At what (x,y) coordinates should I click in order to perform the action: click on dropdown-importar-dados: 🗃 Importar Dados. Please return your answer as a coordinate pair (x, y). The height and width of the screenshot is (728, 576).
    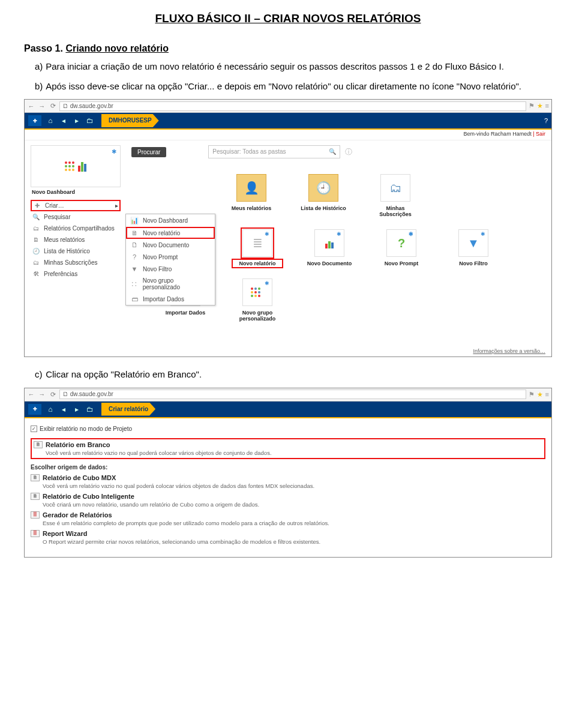
    Looking at the image, I should click on (170, 299).